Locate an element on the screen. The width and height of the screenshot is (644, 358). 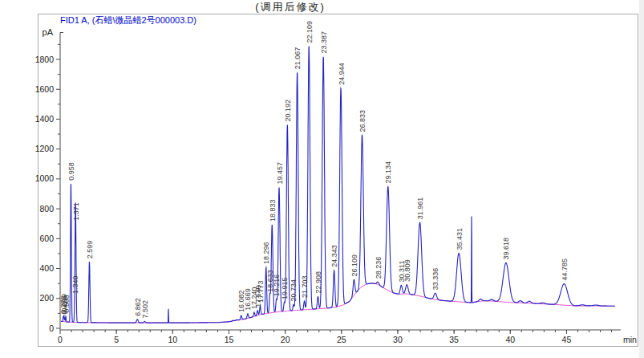
peak-label: 22.908 is located at coordinates (318, 283).